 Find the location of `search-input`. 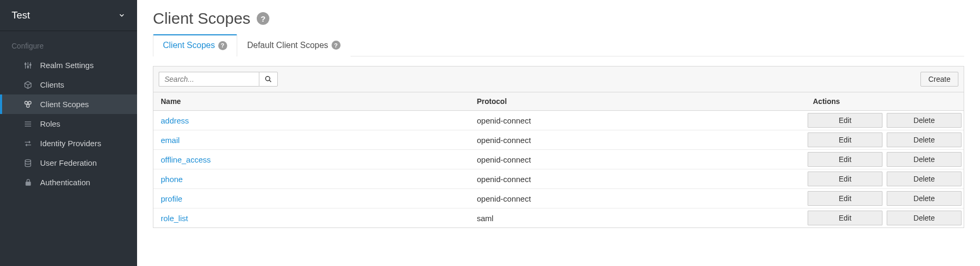

search-input is located at coordinates (209, 79).